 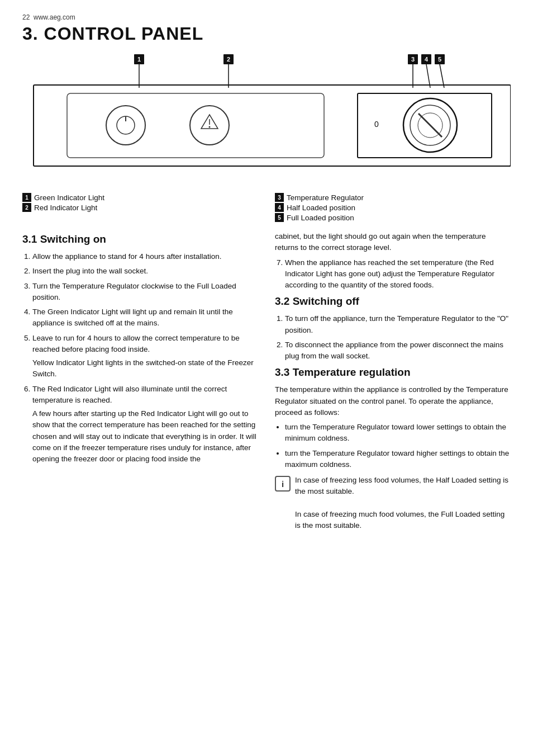 I want to click on step-5: Leave to run for 4 hours to allow the co…, so click(x=145, y=357).